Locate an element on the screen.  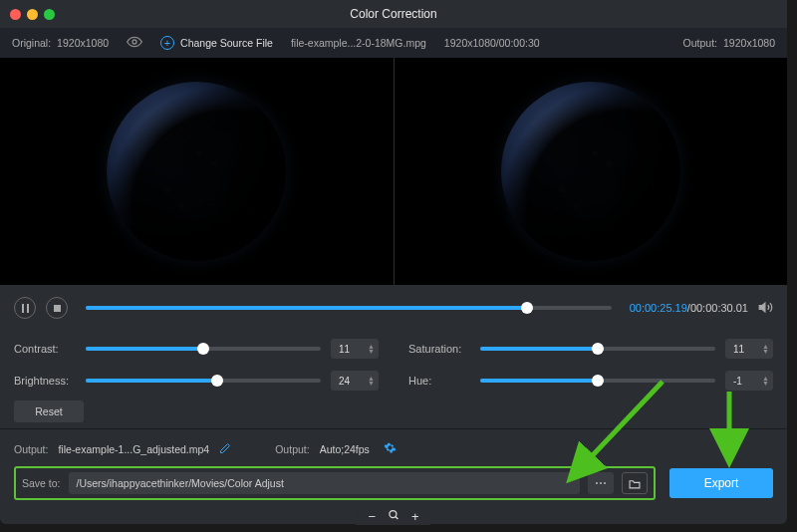
saturation-value-input: 11 ▲▼ is located at coordinates (749, 349).